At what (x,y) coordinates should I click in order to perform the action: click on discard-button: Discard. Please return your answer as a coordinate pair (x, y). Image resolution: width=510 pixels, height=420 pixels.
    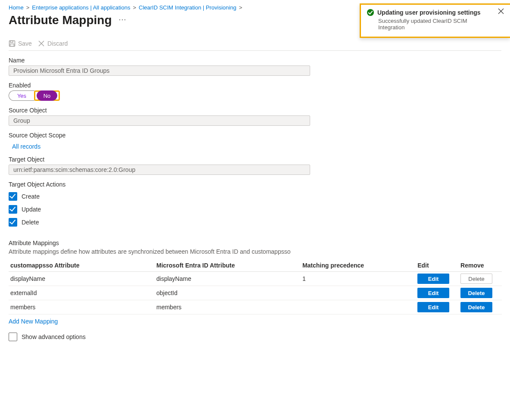
    Looking at the image, I should click on (53, 44).